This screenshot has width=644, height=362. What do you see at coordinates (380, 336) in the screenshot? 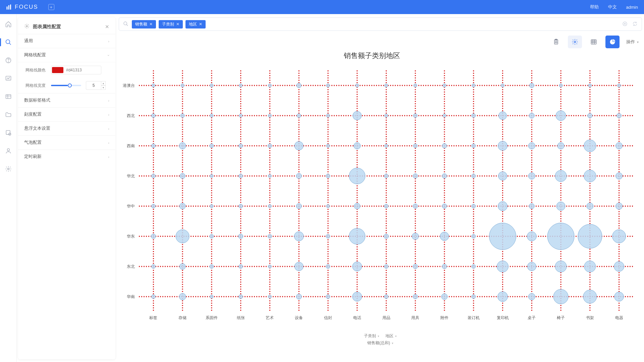
I see `chart-legend-dims: 子类别▾ 地区▾` at bounding box center [380, 336].